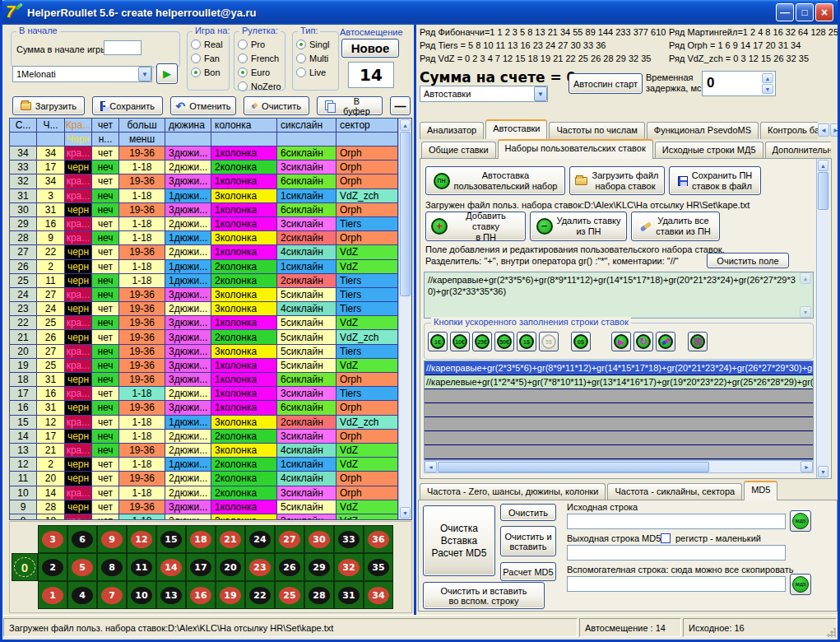  Describe the element at coordinates (619, 295) in the screenshot. I see `bet-edit-field: //кареправые+gr(2*3*5*6)+gr(8*9*11*12)+g…` at that location.